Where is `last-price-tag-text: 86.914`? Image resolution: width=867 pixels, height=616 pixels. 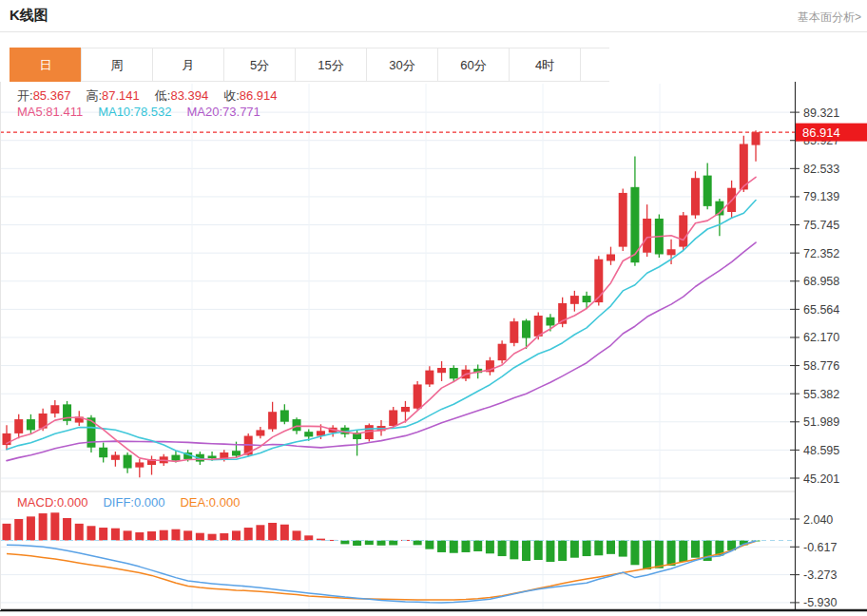 last-price-tag-text: 86.914 is located at coordinates (821, 133).